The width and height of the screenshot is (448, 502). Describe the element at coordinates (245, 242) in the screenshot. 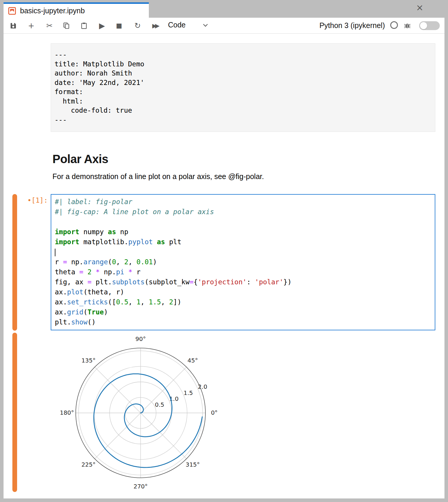

I see `code-line: import matplotlib.pyplot as plt` at that location.